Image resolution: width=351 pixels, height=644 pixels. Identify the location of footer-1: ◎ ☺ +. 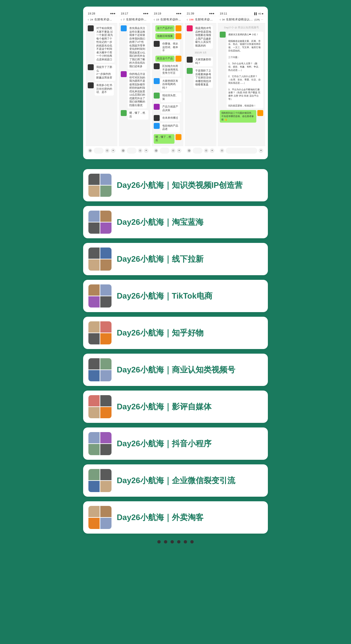
(102, 150).